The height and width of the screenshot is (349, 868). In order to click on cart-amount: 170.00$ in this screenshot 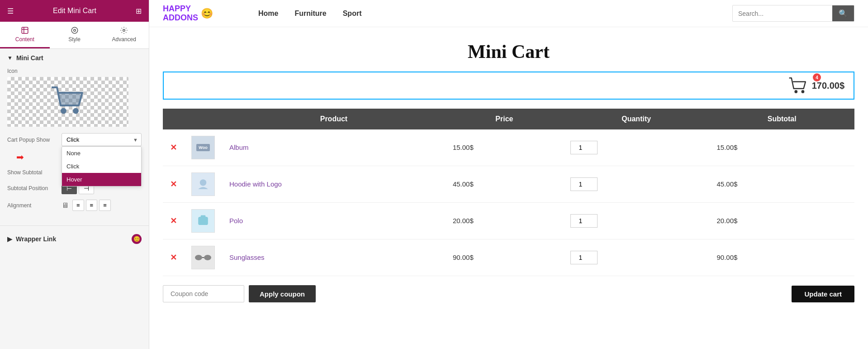, I will do `click(828, 86)`.